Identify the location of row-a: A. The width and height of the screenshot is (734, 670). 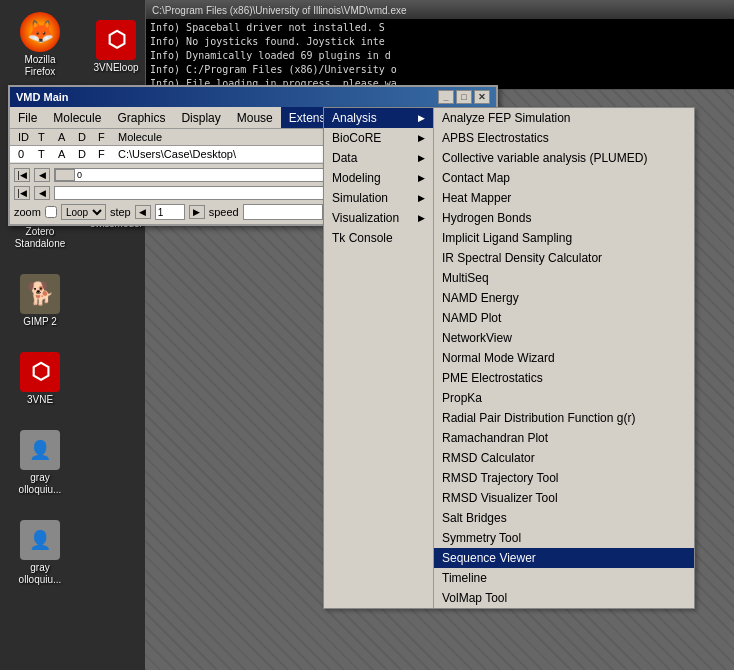
(64, 154).